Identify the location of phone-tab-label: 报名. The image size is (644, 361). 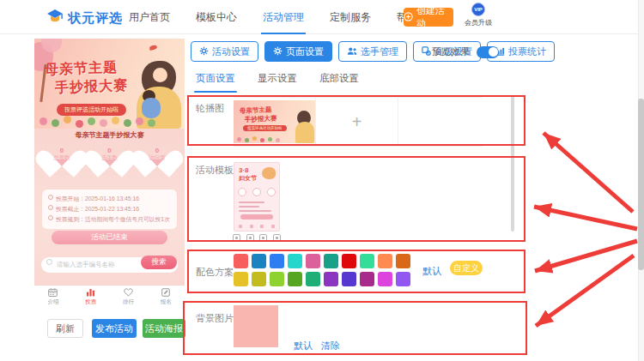
(167, 302).